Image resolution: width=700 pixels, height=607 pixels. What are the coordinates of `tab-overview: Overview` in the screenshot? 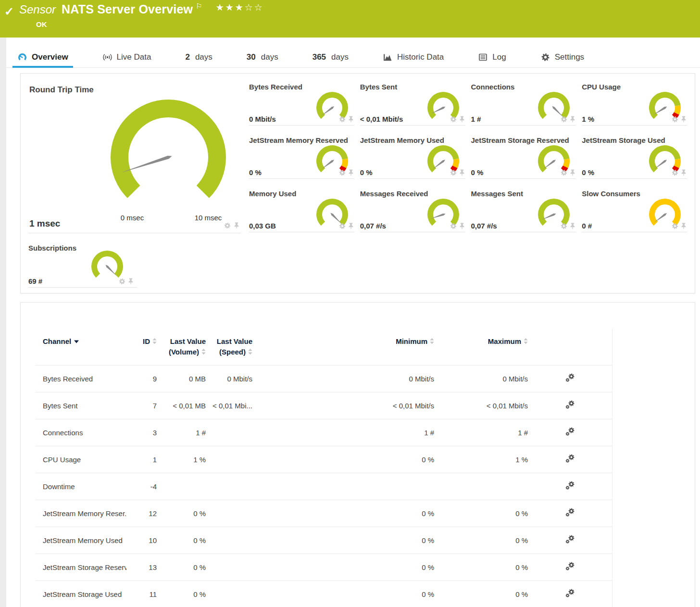 It's located at (43, 57).